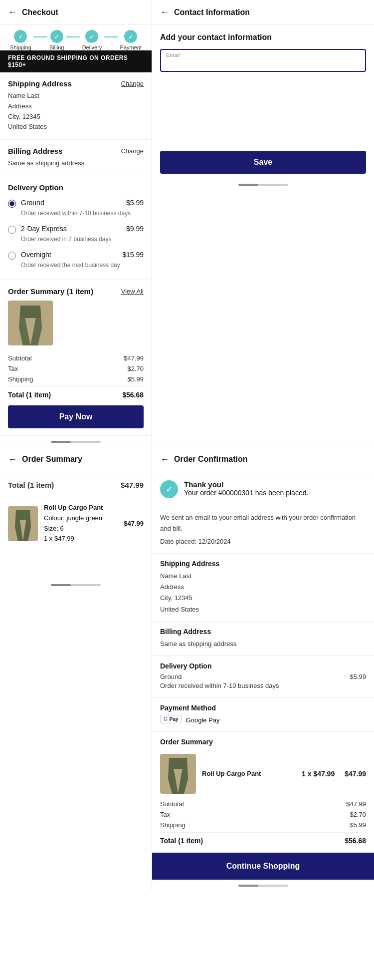 This screenshot has height=980, width=374. I want to click on conf-payment-title: Payment Method, so click(263, 708).